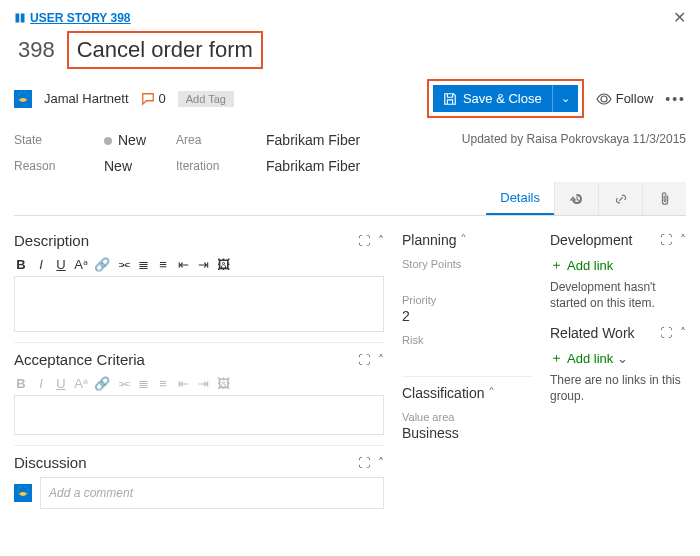 Image resolution: width=700 pixels, height=556 pixels. I want to click on area-value: Fabrikam Fiber, so click(313, 140).